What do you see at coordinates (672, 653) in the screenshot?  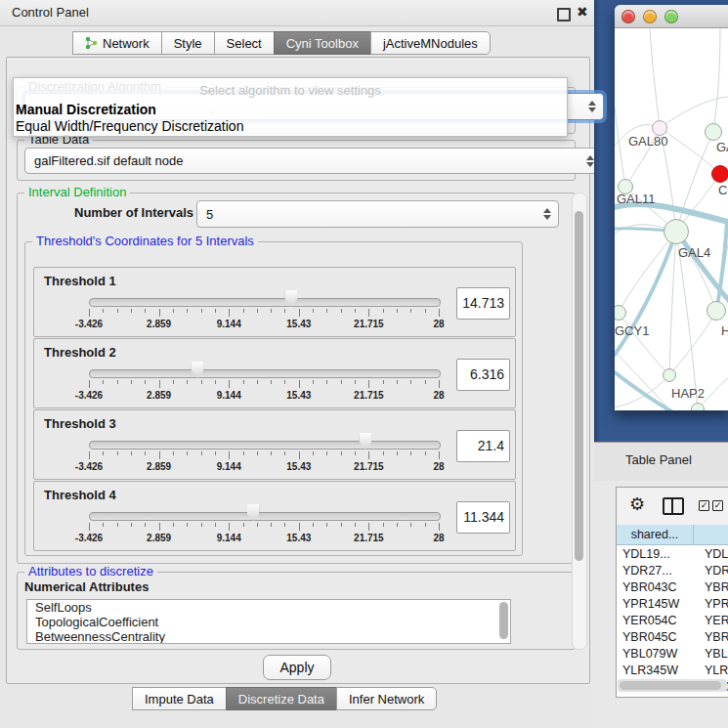 I see `table-row: YBL079W YBL0` at bounding box center [672, 653].